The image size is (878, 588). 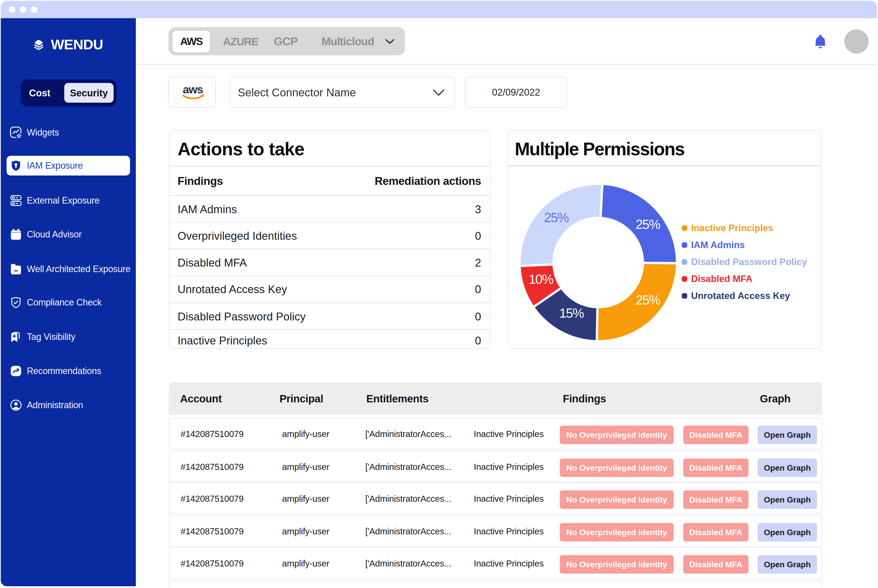 What do you see at coordinates (193, 89) in the screenshot?
I see `svg-text: aws` at bounding box center [193, 89].